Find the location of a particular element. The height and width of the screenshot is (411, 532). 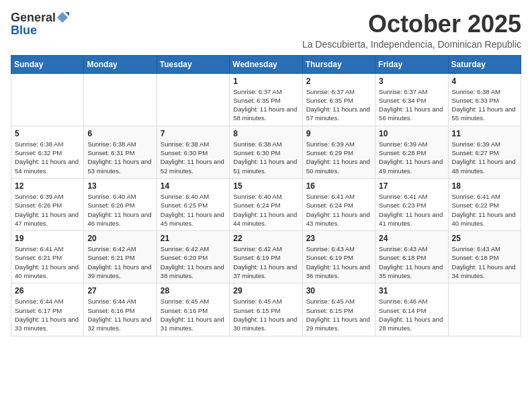

day-number: 21 is located at coordinates (193, 238).